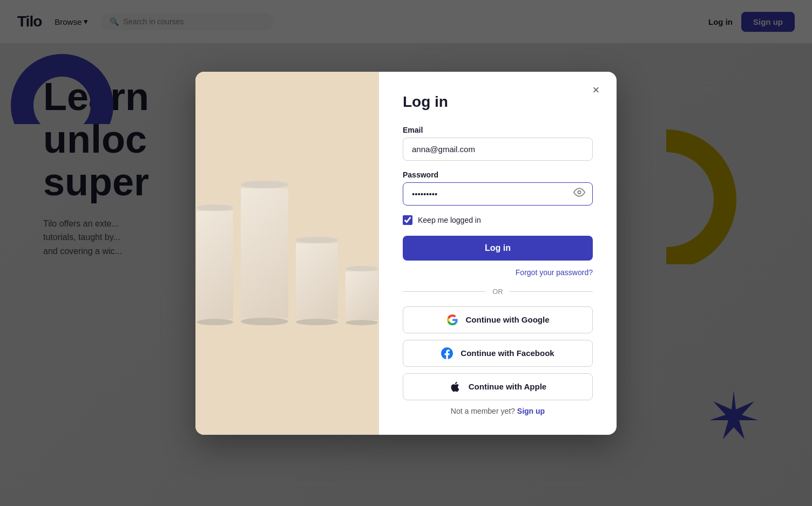 The width and height of the screenshot is (812, 506). I want to click on keep-logged-label: Keep me logged in, so click(449, 220).